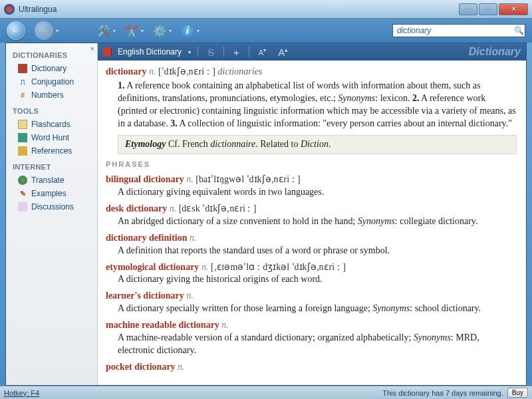 The height and width of the screenshot is (399, 532). What do you see at coordinates (311, 245) in the screenshot?
I see `phrase-entry: dictionary definition n. A definition th…` at bounding box center [311, 245].